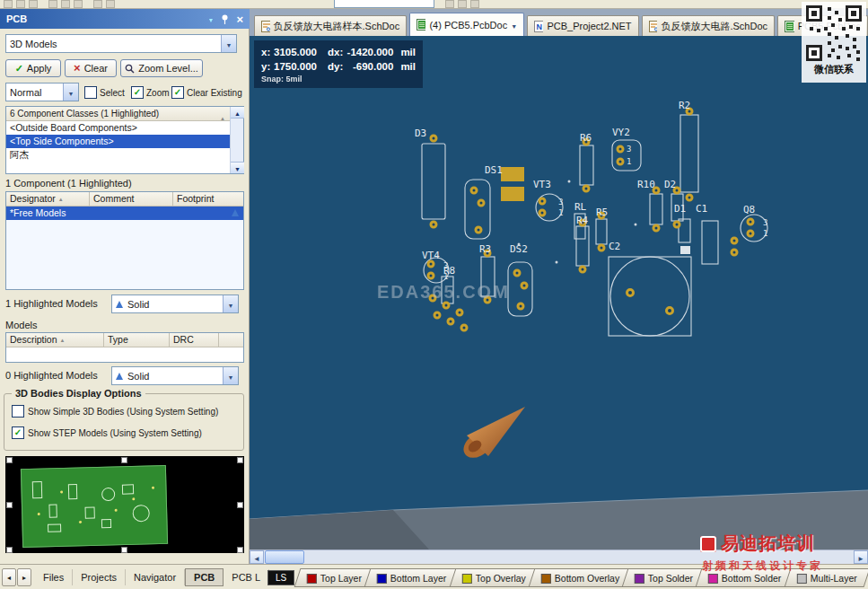 The image size is (868, 589). I want to click on layer-tab-bottom-solder: Bottom Solder, so click(745, 578).